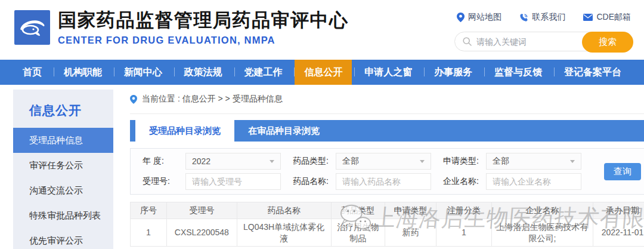 The height and width of the screenshot is (249, 644). Describe the element at coordinates (383, 182) in the screenshot. I see `drug-name-input` at that location.